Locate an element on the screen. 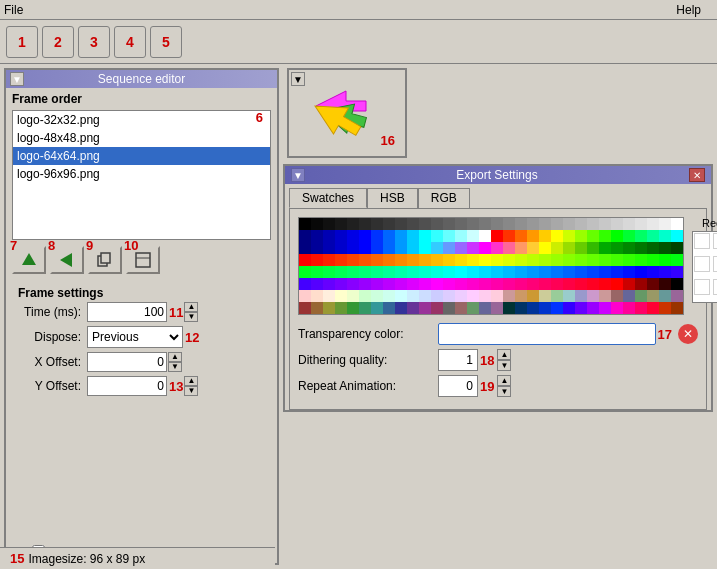 This screenshot has height=569, width=717. dithering-input is located at coordinates (458, 360).